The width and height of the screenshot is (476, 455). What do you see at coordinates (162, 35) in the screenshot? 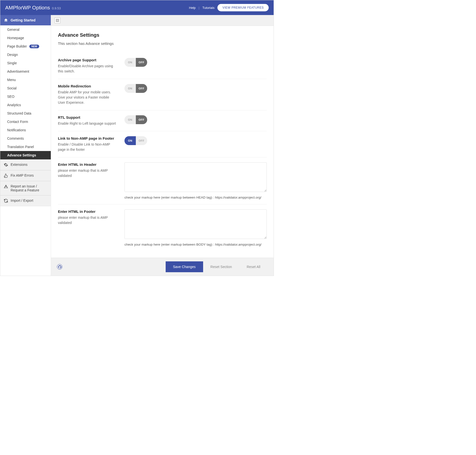
I see `page-title: Advance Settings` at bounding box center [162, 35].